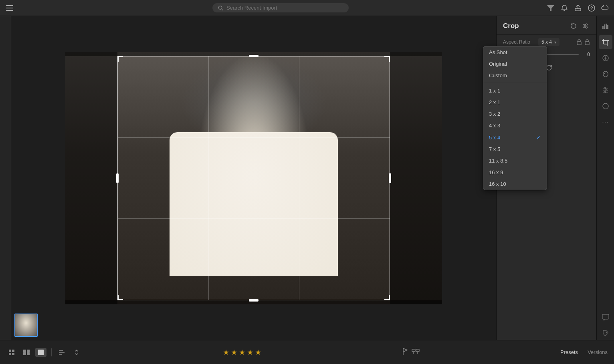  What do you see at coordinates (254, 138) in the screenshot?
I see `crop-grid-h1` at bounding box center [254, 138].